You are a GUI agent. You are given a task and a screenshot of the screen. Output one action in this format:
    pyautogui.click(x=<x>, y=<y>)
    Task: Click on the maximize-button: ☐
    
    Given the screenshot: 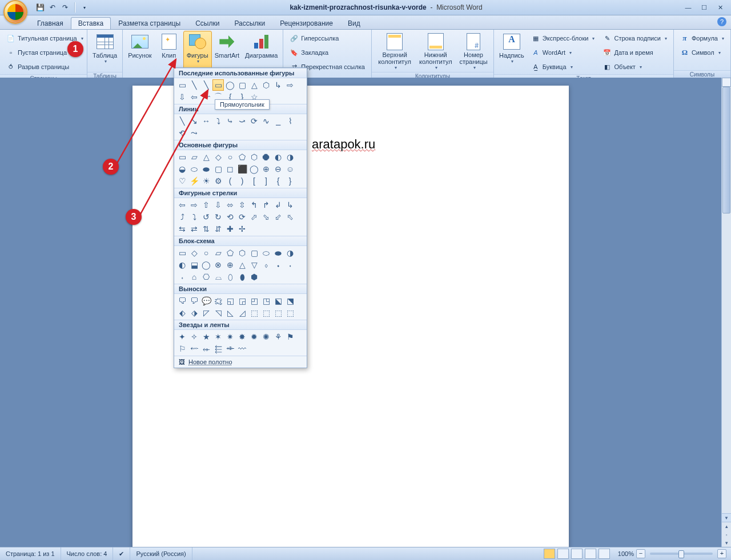 What is the action you would take?
    pyautogui.click(x=704, y=7)
    